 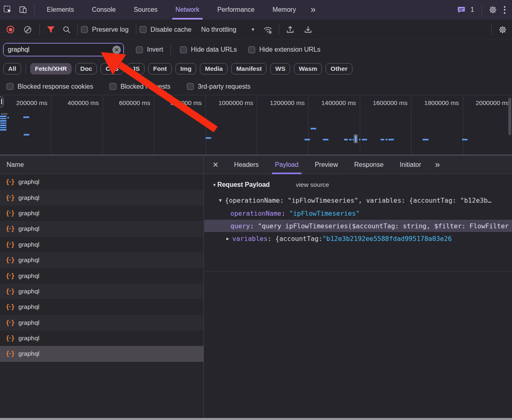 I want to click on chip-img: Img, so click(x=186, y=69).